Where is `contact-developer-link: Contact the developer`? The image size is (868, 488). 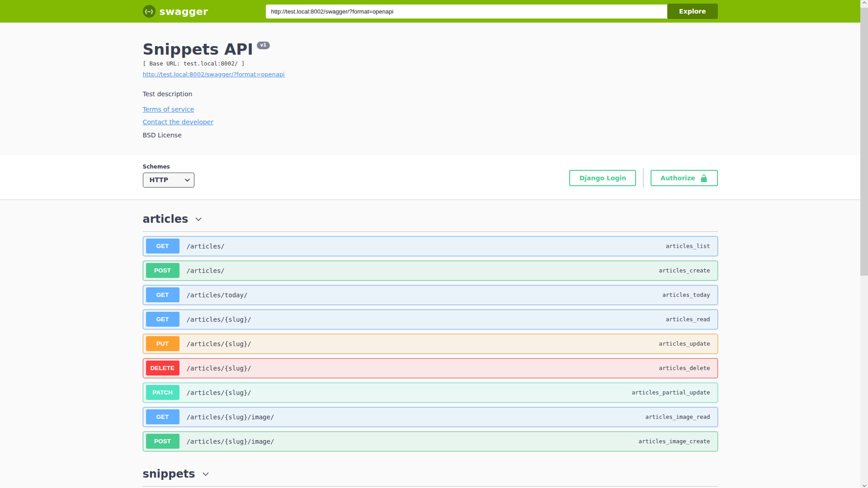
contact-developer-link: Contact the developer is located at coordinates (178, 122).